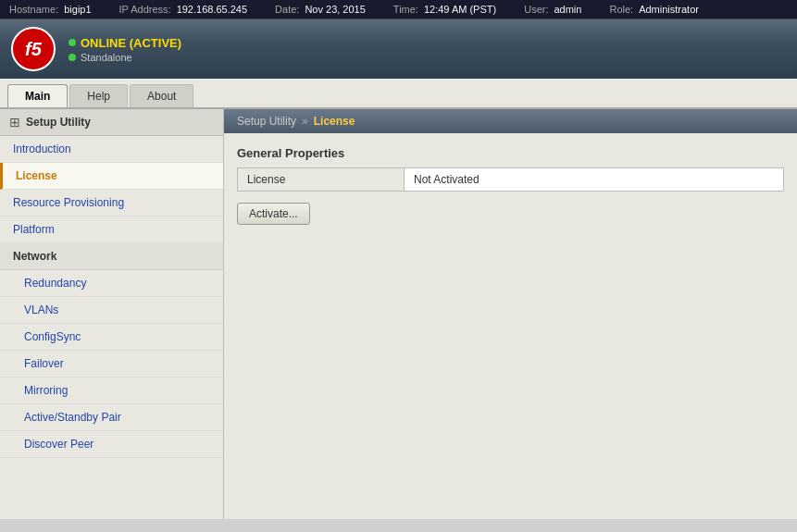 This screenshot has width=797, height=532. I want to click on user-label: User:, so click(536, 9).